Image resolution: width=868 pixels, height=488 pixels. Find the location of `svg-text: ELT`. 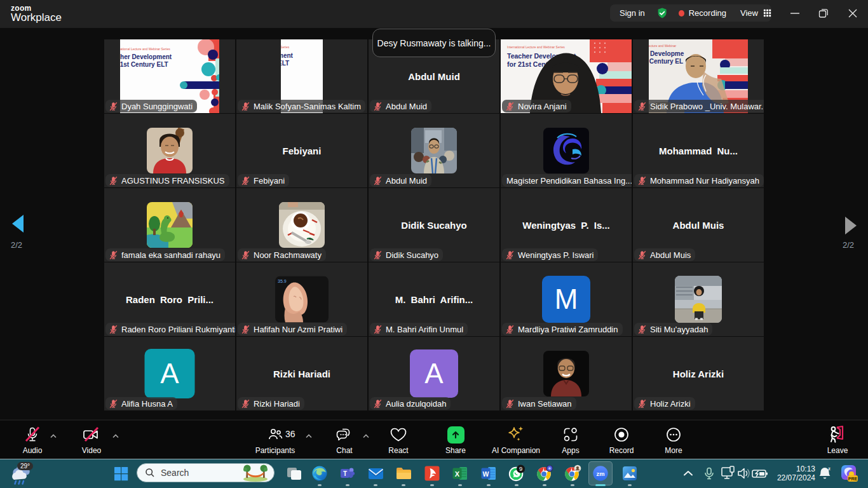

svg-text: ELT is located at coordinates (285, 64).